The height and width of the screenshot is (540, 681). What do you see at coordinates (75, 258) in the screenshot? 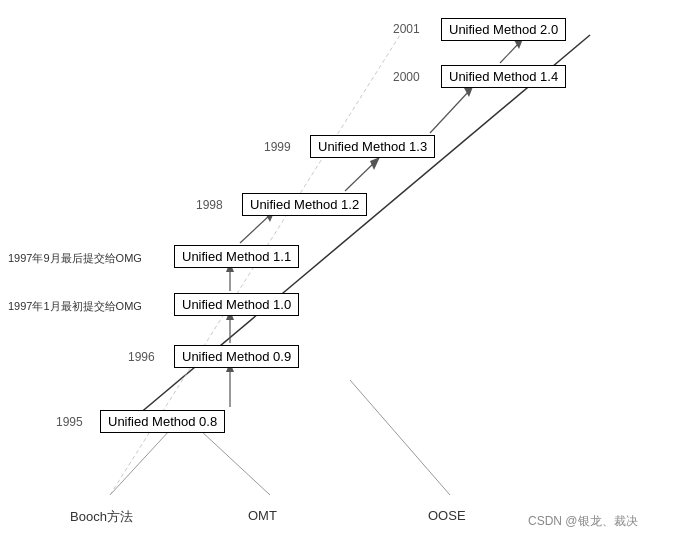
I see `side-label-sep1997: 1997年9月最后提交给OMG` at bounding box center [75, 258].